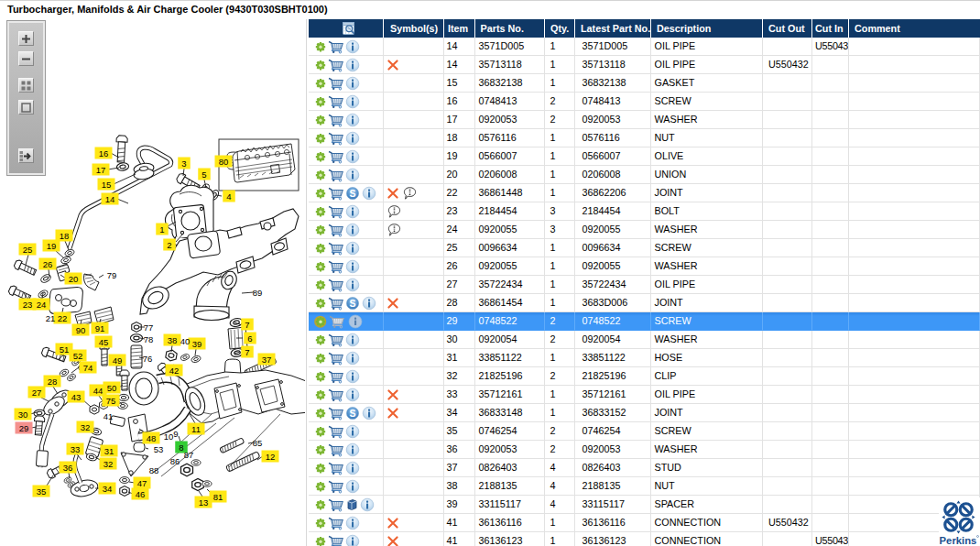  Describe the element at coordinates (271, 456) in the screenshot. I see `svg-text: 12` at that location.